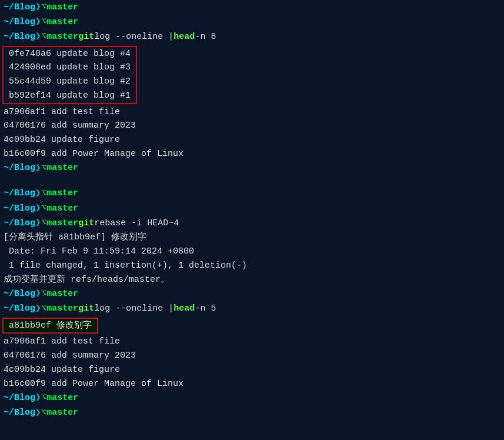 The height and width of the screenshot is (440, 504). I want to click on chevron-icon-6: ❯, so click(38, 208).